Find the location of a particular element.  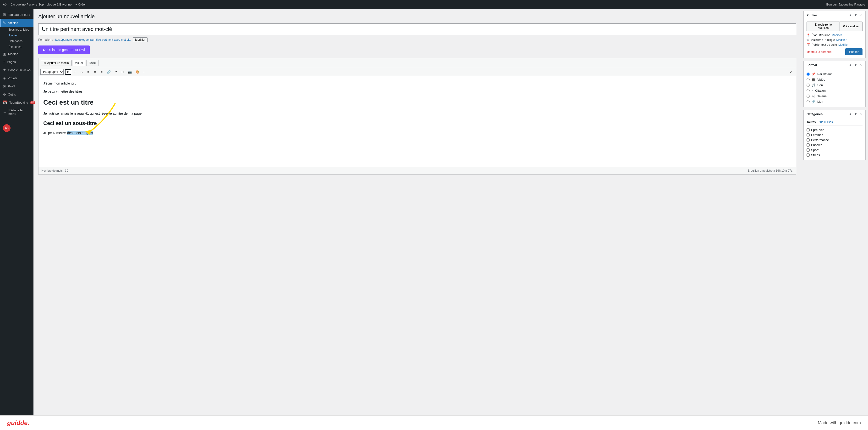

format-label-default: Par défaut is located at coordinates (825, 74).